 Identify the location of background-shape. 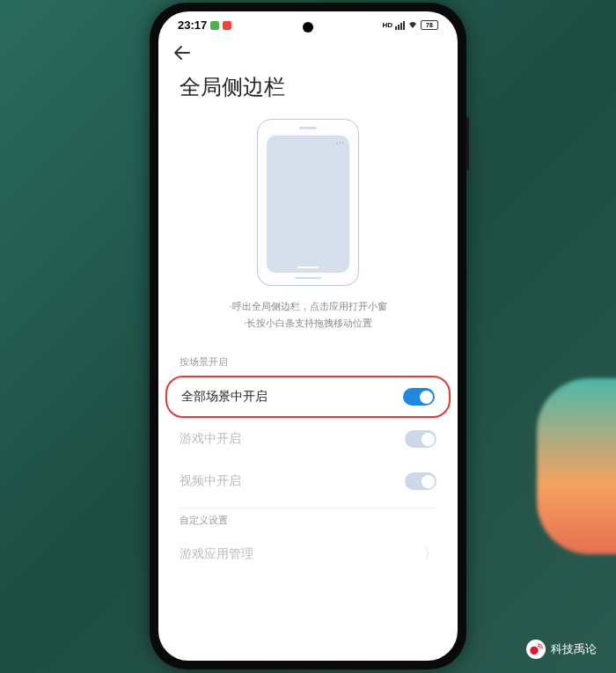
(576, 466).